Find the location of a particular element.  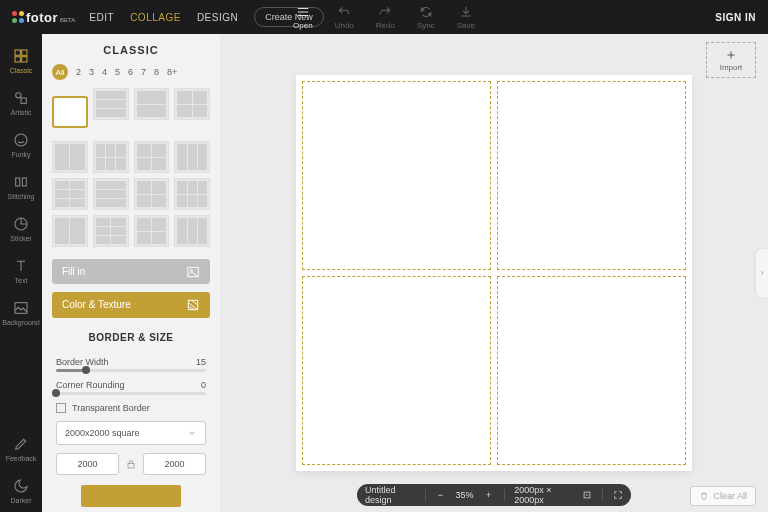

undo-icon is located at coordinates (344, 12).